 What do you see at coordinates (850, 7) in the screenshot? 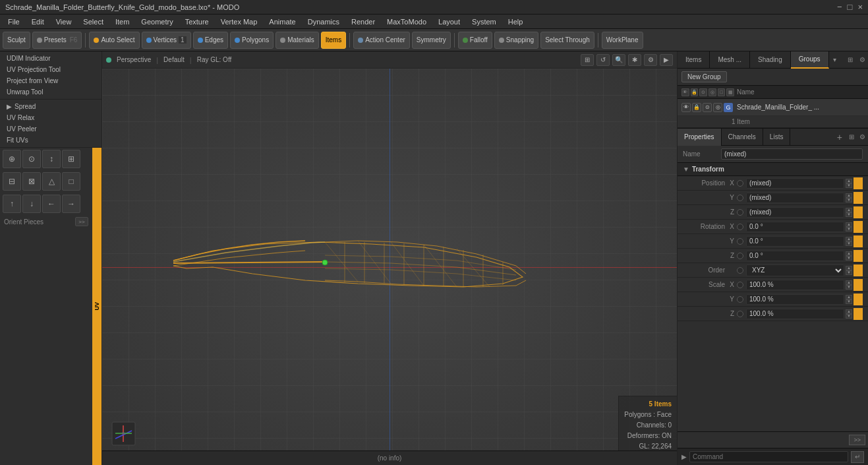
I see `window-controls: − □ ×` at bounding box center [850, 7].